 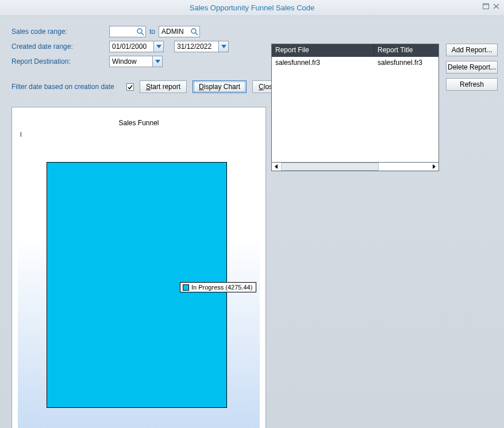 What do you see at coordinates (472, 50) in the screenshot?
I see `add-report-label: Add Report...` at bounding box center [472, 50].